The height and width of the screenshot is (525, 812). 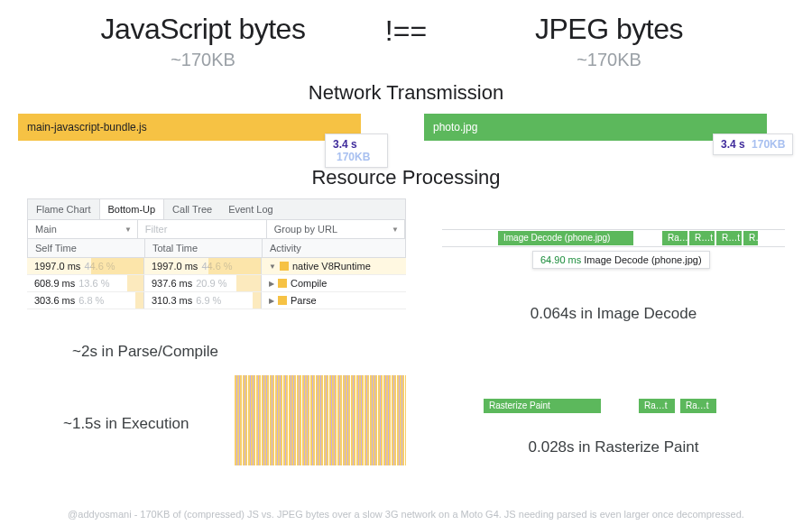 What do you see at coordinates (320, 420) in the screenshot?
I see `flame-chart-thumbnail` at bounding box center [320, 420].